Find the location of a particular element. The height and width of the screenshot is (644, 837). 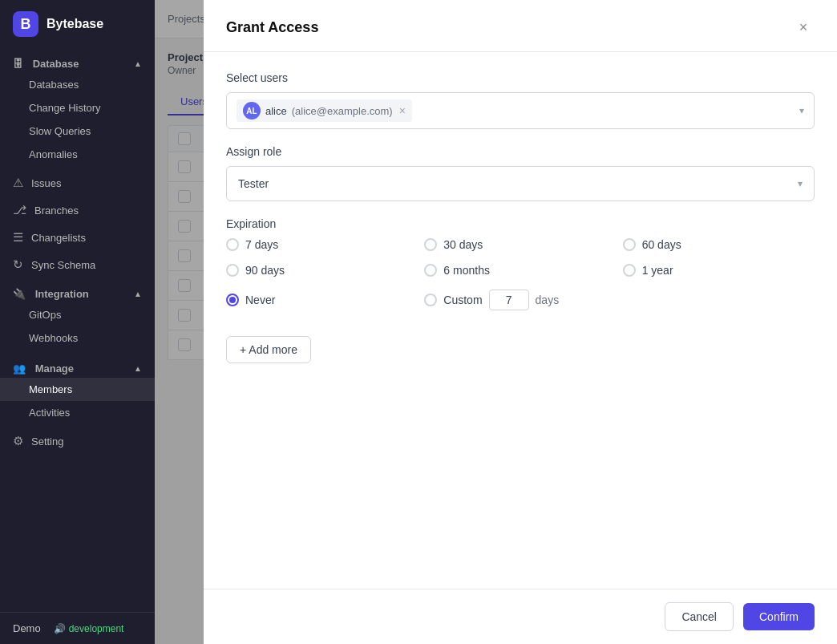

sidebar-item-slow-queries: Slow Queries is located at coordinates (77, 132).